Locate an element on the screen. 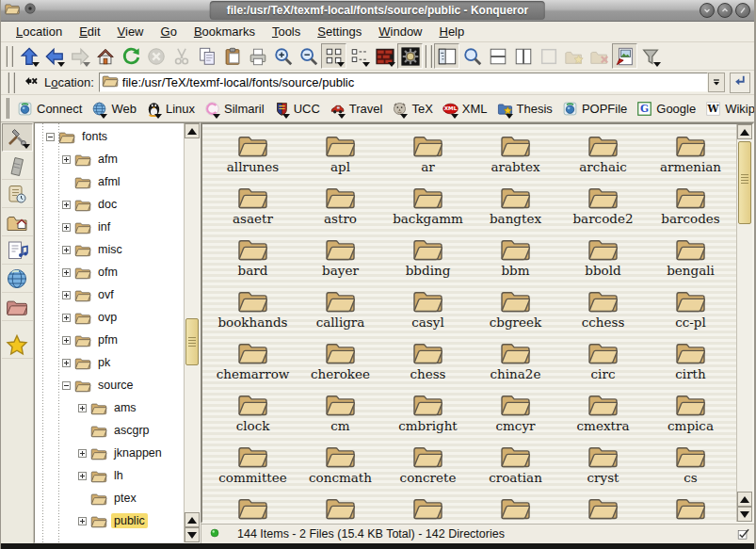 The image size is (756, 549). folder-bard: bard is located at coordinates (252, 262).